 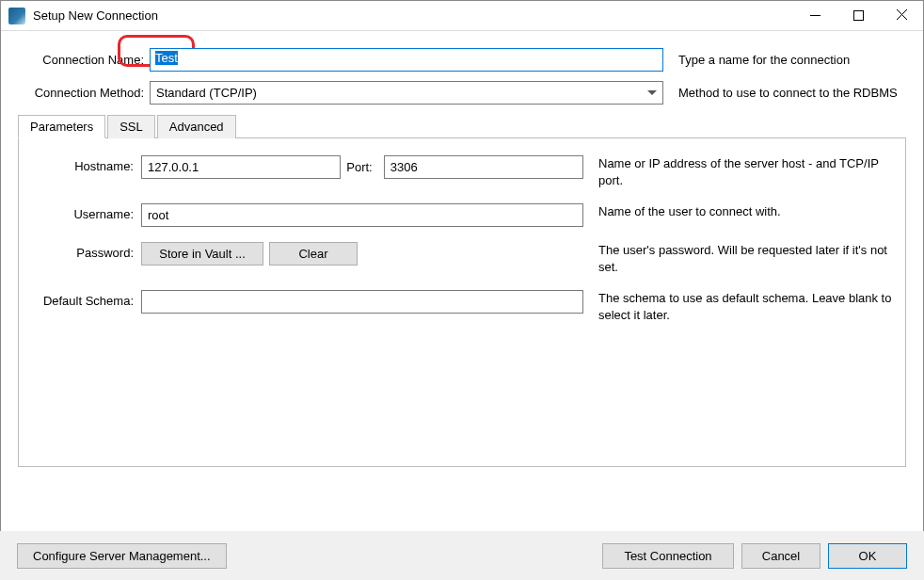 What do you see at coordinates (785, 92) in the screenshot?
I see `connection-method-hint: Method to use to connect to the RDBMS` at bounding box center [785, 92].